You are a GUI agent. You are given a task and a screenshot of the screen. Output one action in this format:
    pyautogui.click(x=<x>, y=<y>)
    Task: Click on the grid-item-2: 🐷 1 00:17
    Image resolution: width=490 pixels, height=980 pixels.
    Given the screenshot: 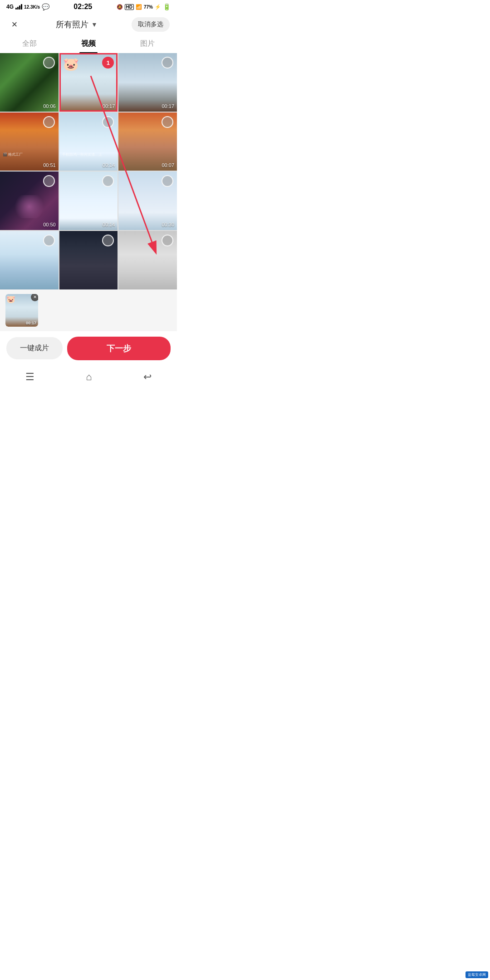 What is the action you would take?
    pyautogui.click(x=89, y=83)
    